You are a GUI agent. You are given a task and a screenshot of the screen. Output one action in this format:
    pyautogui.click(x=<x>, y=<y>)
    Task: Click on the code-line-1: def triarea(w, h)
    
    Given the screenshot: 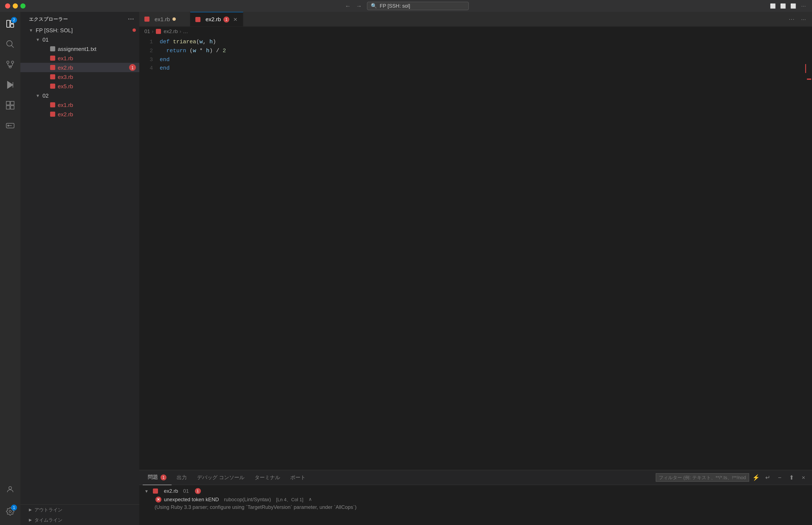 What is the action you would take?
    pyautogui.click(x=481, y=42)
    